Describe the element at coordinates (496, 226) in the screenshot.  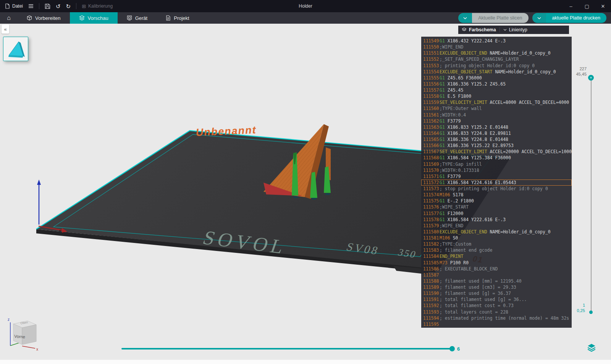
I see `gcode-line: 111579;WIPE_END` at that location.